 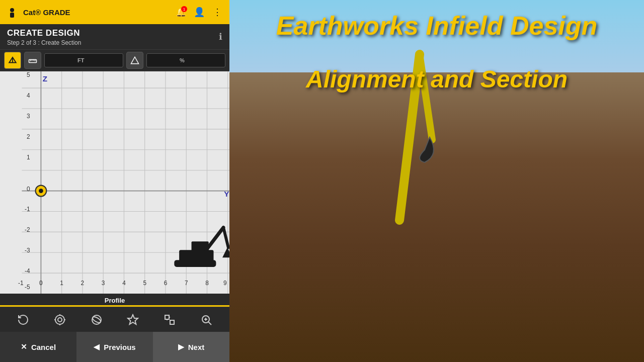 I want to click on draw-tool-button, so click(x=13, y=60).